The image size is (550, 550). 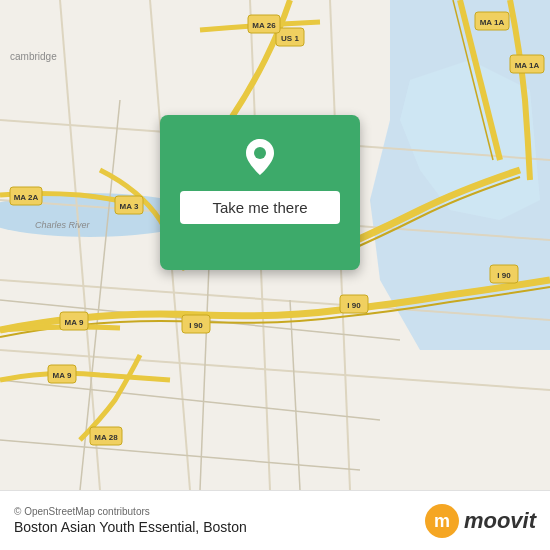 I want to click on location-name: Boston Asian Youth Essential, Boston, so click(x=130, y=527).